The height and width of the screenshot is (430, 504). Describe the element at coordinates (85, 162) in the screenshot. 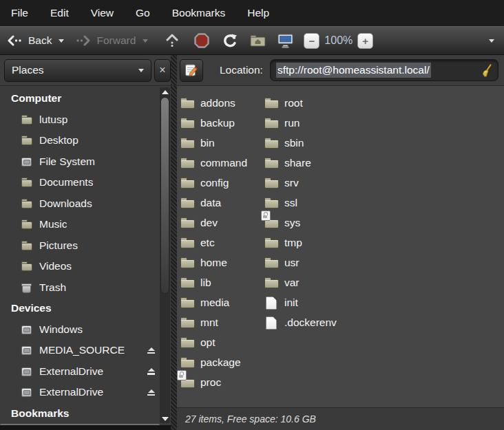

I see `sidebar-item-file-system: File System` at that location.